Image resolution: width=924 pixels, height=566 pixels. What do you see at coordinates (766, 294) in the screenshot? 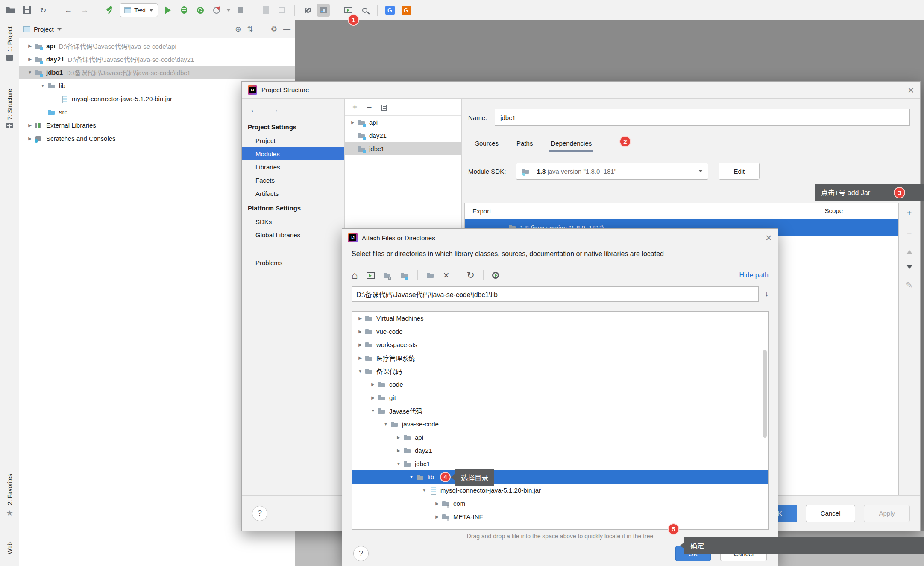
I see `collapse-path-icon: ↓` at bounding box center [766, 294].